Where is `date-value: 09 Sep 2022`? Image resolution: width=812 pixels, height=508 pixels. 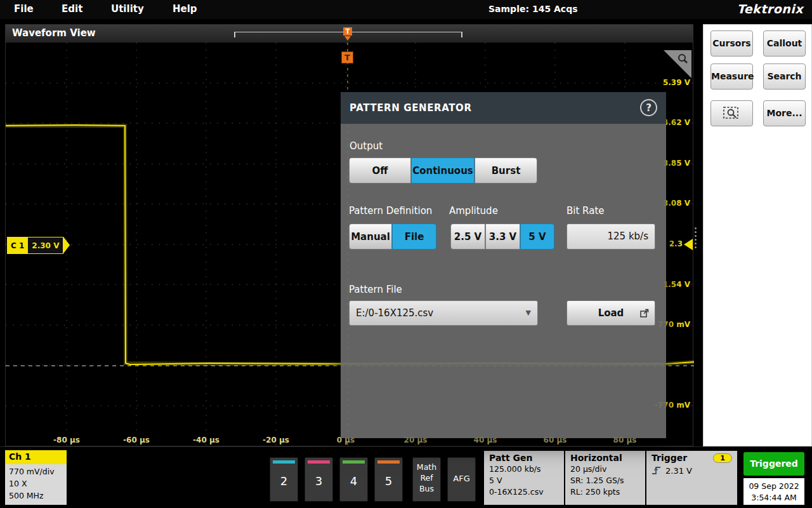 date-value: 09 Sep 2022 is located at coordinates (774, 486).